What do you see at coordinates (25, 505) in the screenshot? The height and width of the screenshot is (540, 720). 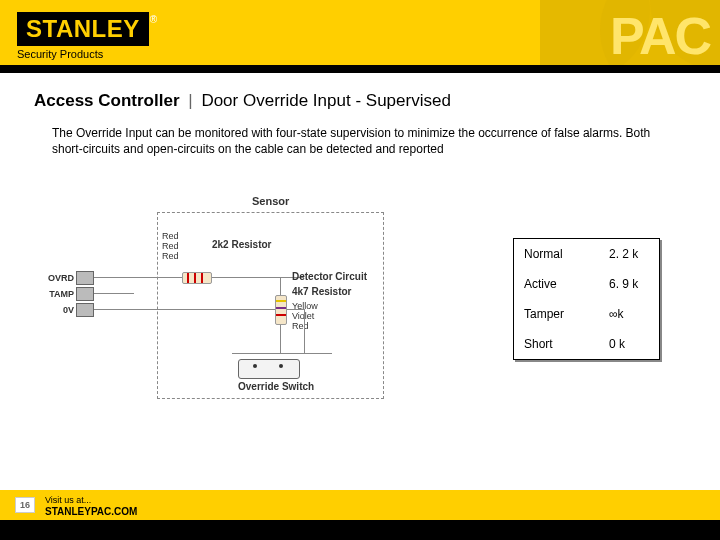 I see `slide-number: 16` at bounding box center [25, 505].